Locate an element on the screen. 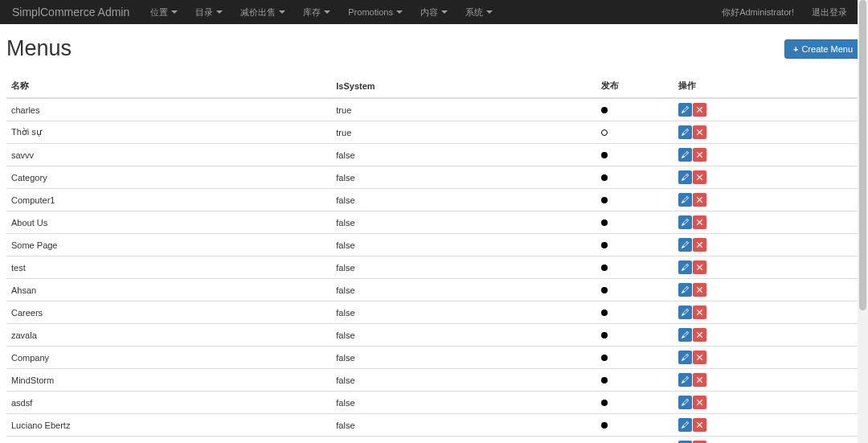  table-row: Categoryfalse is located at coordinates (434, 178).